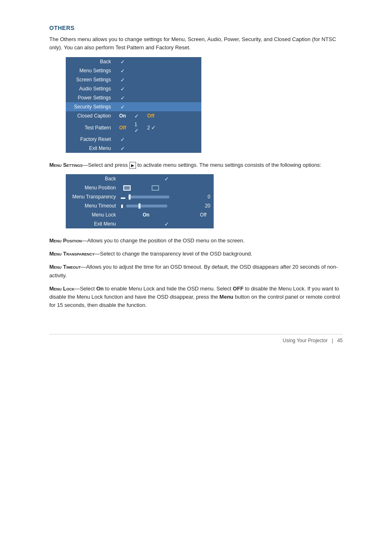  Describe the element at coordinates (134, 139) in the screenshot. I see `table-row: Factory Reset ✓` at that location.